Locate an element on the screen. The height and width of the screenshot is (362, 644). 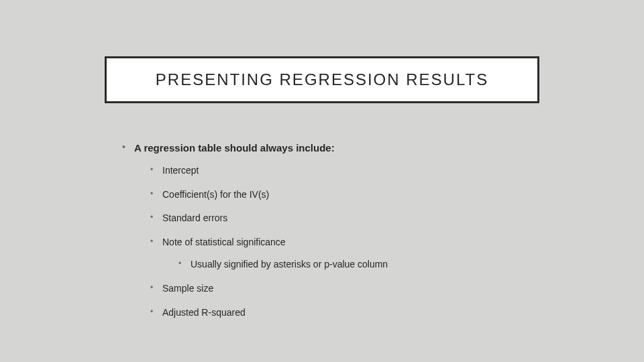
list-item: Intercept is located at coordinates (351, 171).